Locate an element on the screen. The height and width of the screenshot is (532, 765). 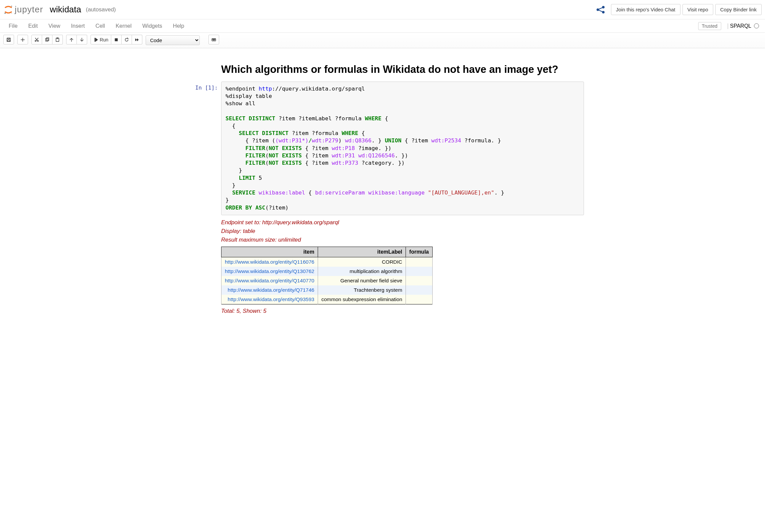
input-prompt: In [1]: is located at coordinates (201, 148).